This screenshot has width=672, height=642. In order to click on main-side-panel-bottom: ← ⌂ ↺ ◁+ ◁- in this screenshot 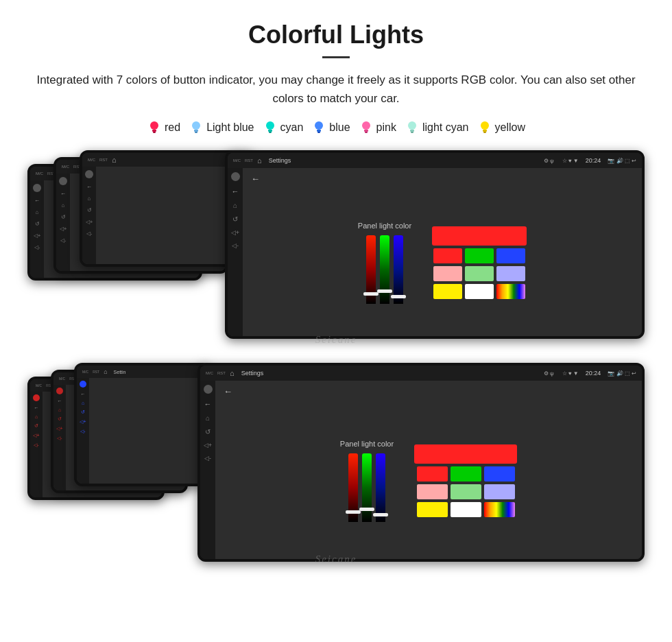, I will do `click(208, 470)`.